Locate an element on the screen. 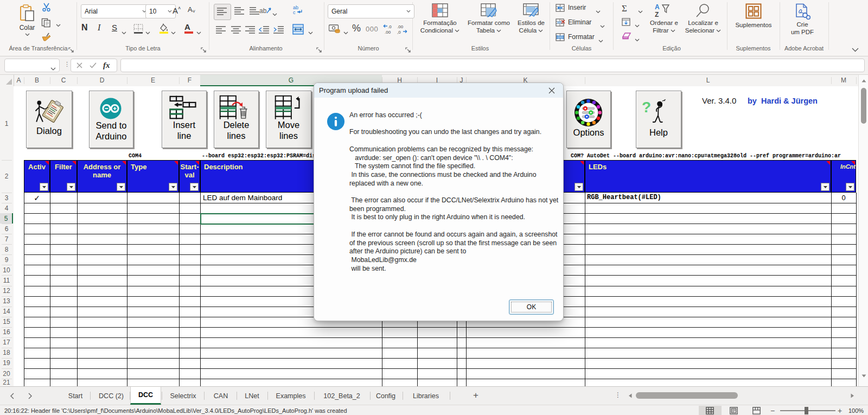 The width and height of the screenshot is (868, 415). row-header-16: 16 is located at coordinates (7, 332).